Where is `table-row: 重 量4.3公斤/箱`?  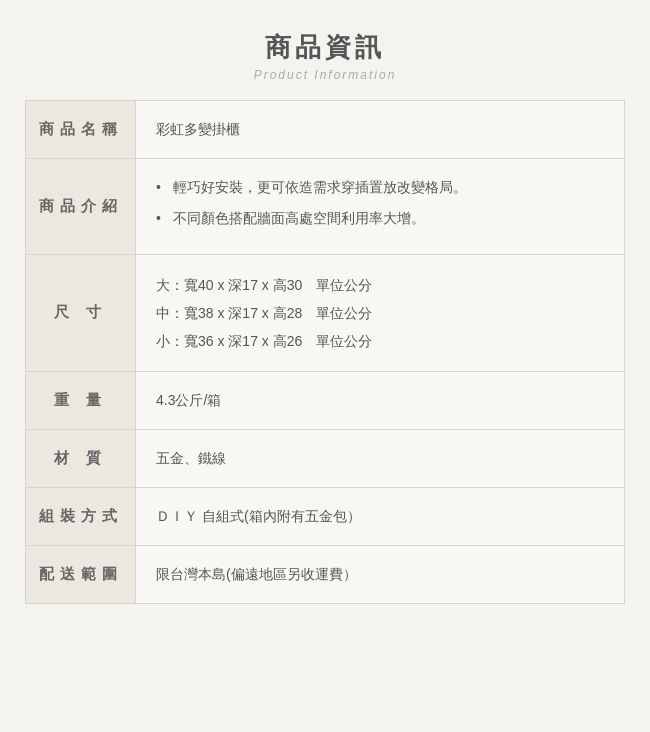
table-row: 重 量4.3公斤/箱 is located at coordinates (326, 400).